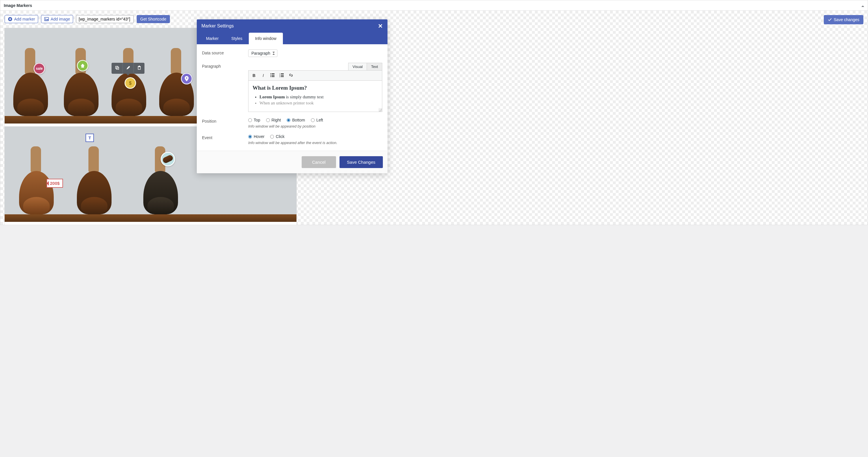  Describe the element at coordinates (105, 19) in the screenshot. I see `shortcode-input` at that location.